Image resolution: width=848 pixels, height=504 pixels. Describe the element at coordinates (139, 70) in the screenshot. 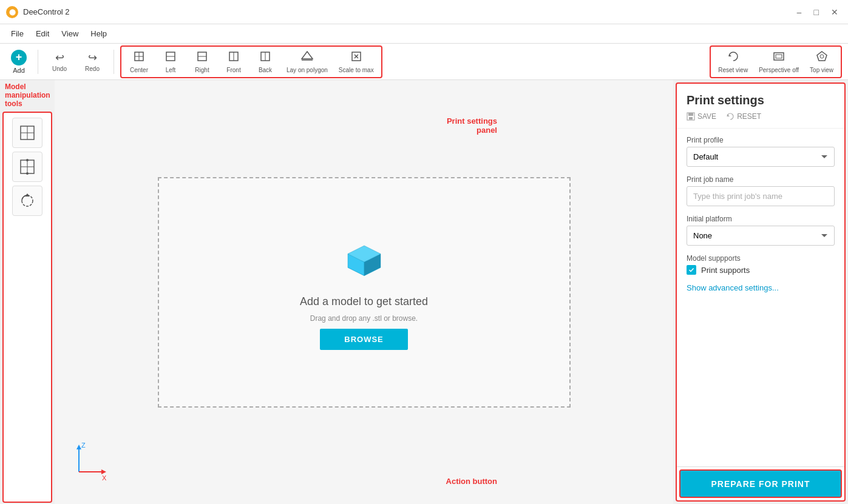

I see `center-label: Center` at that location.